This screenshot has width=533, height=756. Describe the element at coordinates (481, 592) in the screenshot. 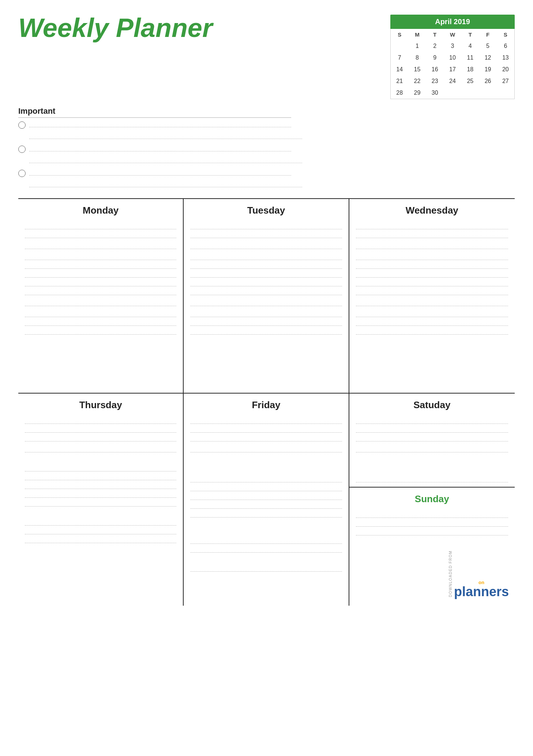

I see `watermark-planners: planners` at that location.